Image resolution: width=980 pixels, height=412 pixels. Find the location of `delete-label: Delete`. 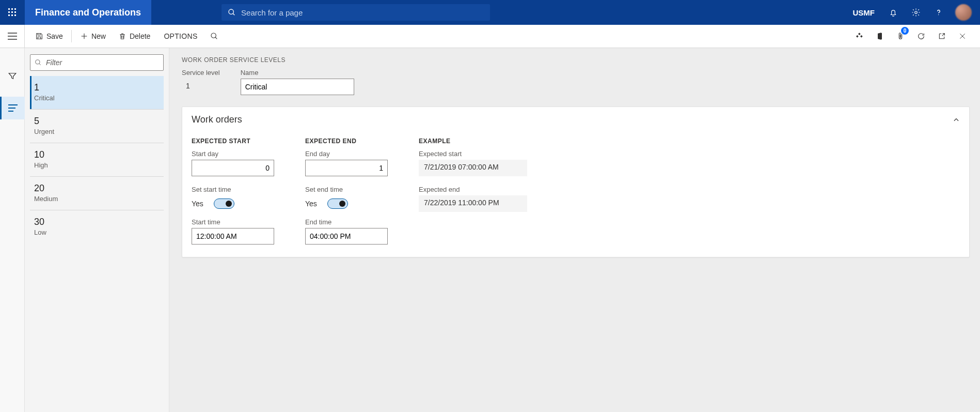

delete-label: Delete is located at coordinates (140, 36).